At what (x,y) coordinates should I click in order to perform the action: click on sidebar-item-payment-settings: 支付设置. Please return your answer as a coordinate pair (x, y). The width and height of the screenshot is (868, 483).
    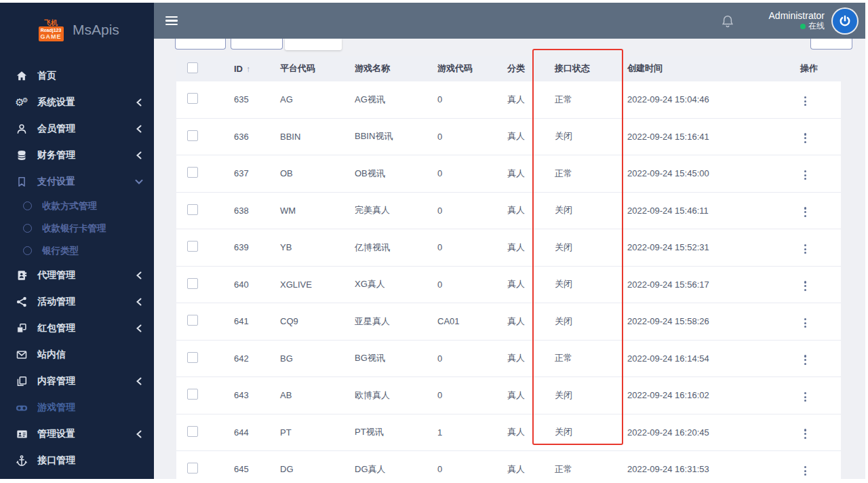
    Looking at the image, I should click on (77, 182).